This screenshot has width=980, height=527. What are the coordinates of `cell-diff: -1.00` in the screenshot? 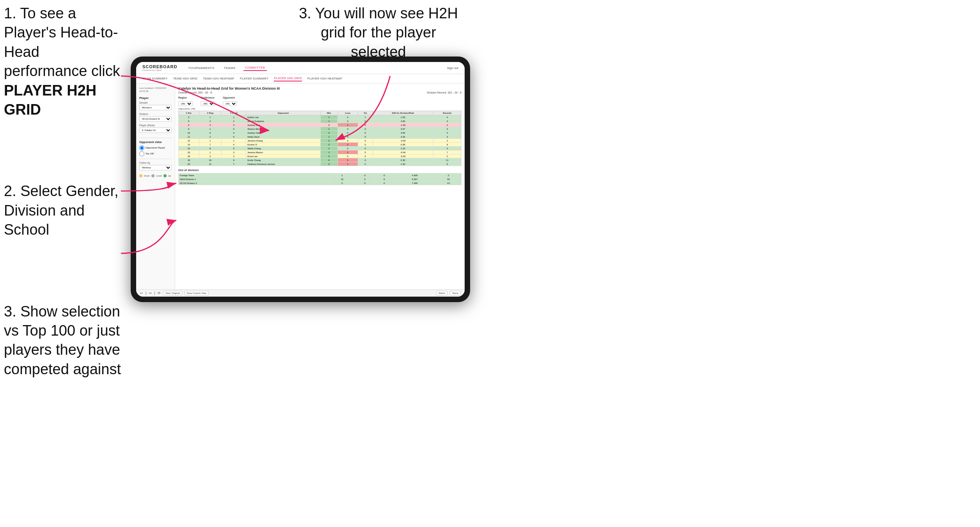 It's located at (403, 125).